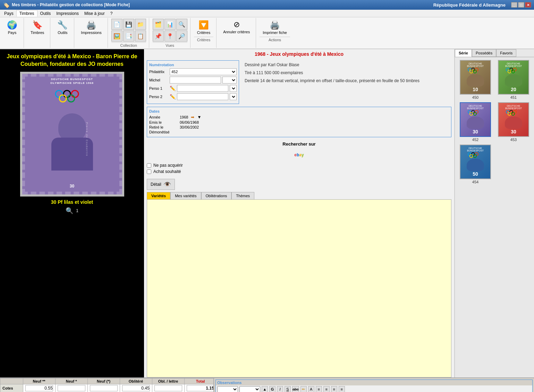 This screenshot has width=534, height=392. What do you see at coordinates (521, 5) in the screenshot?
I see `maximize-button: □` at bounding box center [521, 5].